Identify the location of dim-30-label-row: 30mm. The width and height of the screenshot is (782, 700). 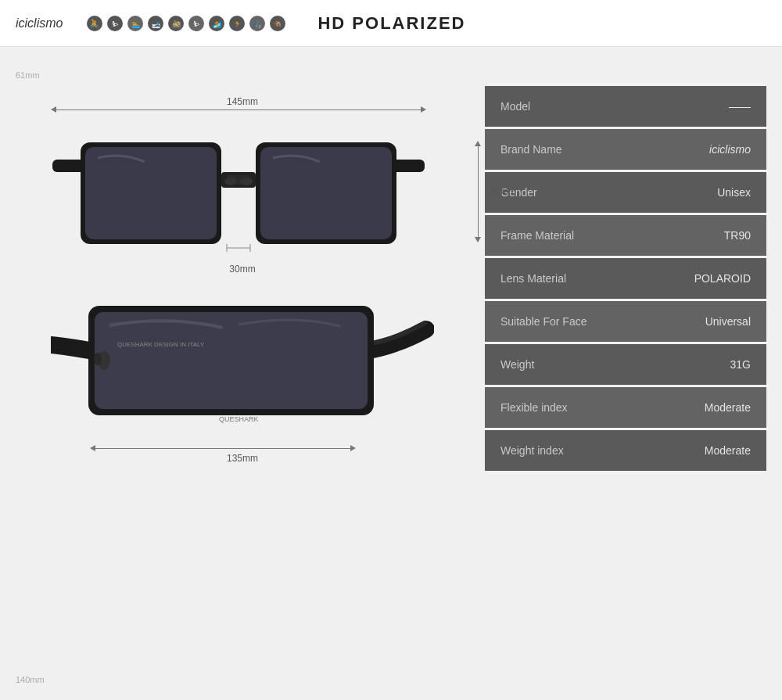
(242, 269).